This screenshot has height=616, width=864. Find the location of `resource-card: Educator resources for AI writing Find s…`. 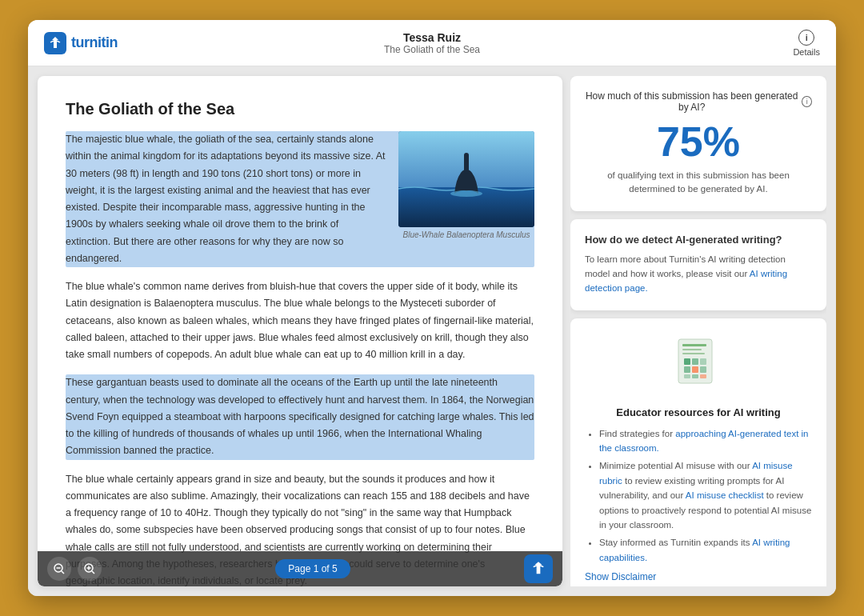

resource-card: Educator resources for AI writing Find s… is located at coordinates (698, 453).